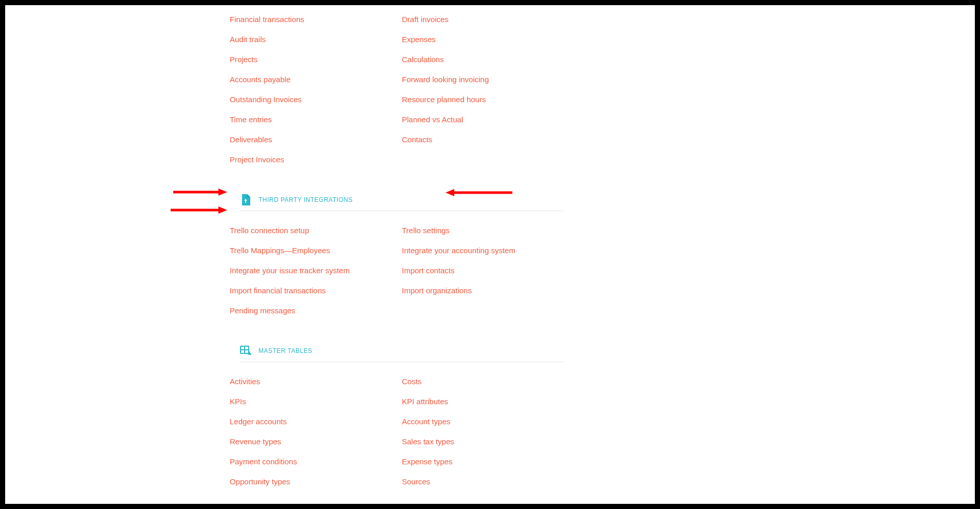  What do you see at coordinates (310, 230) in the screenshot?
I see `link-trello-connection-setup: Trello connection setup` at bounding box center [310, 230].